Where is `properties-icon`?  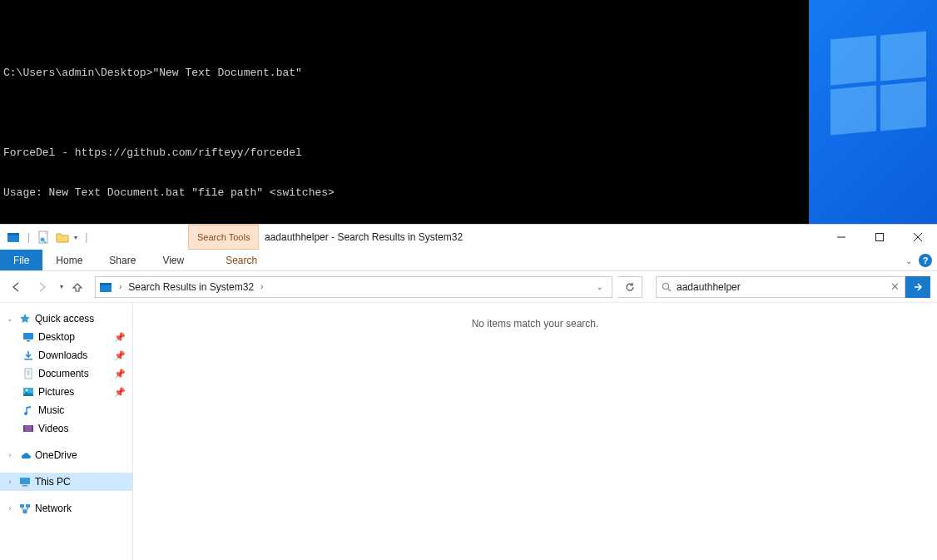
properties-icon is located at coordinates (44, 237).